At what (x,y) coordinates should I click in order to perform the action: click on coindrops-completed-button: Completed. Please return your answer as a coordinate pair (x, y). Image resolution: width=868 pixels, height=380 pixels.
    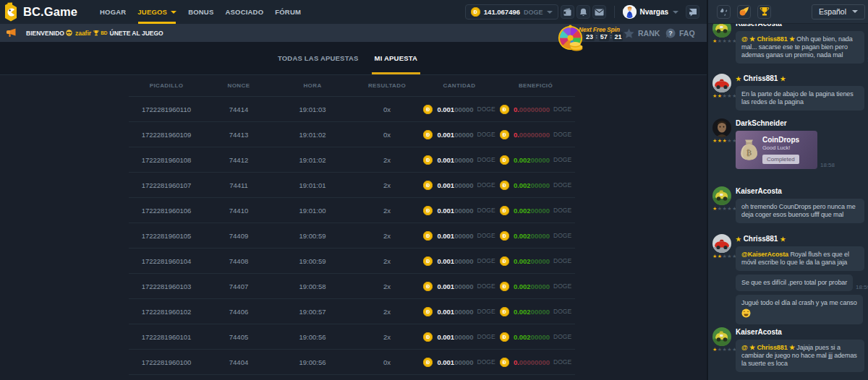
    Looking at the image, I should click on (781, 159).